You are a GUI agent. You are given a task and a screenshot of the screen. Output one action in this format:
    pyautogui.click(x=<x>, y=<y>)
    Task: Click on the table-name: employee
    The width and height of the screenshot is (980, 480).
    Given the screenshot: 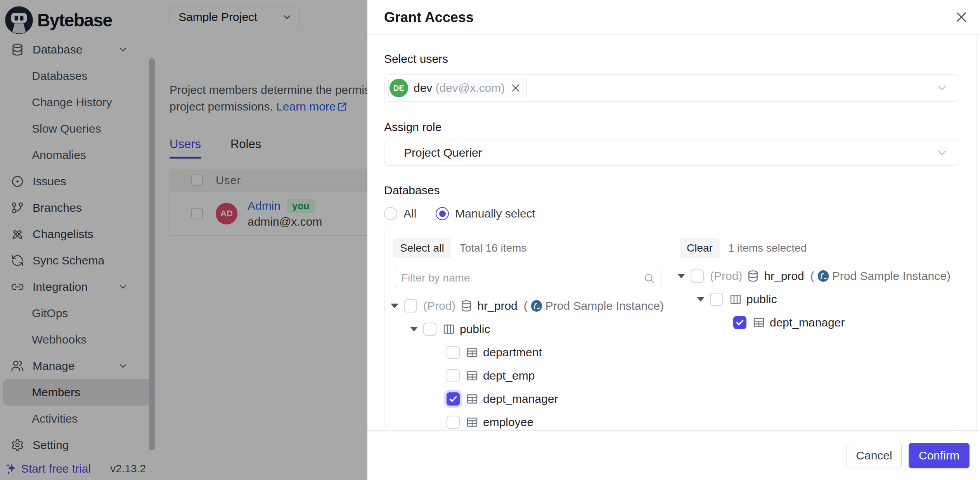 What is the action you would take?
    pyautogui.click(x=508, y=422)
    